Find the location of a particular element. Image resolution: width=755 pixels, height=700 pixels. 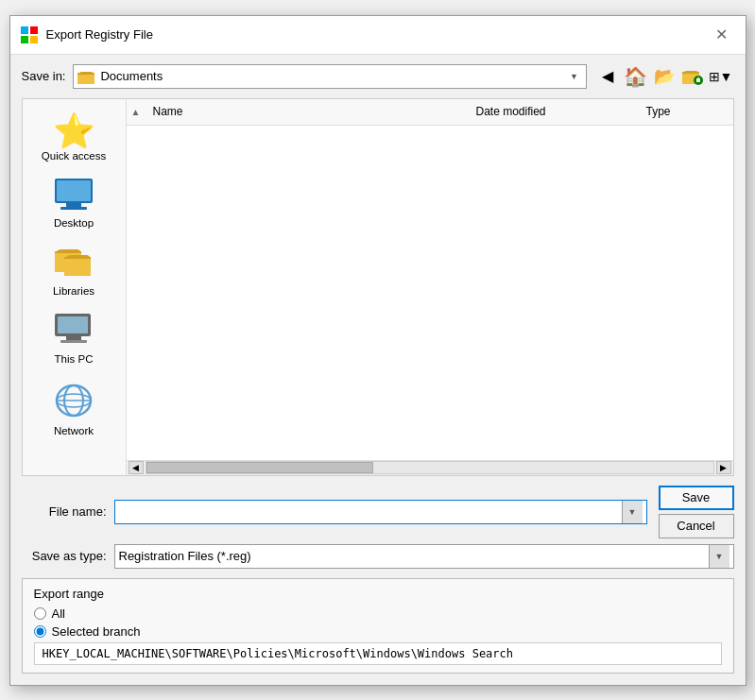

radio-selected is located at coordinates (40, 631).